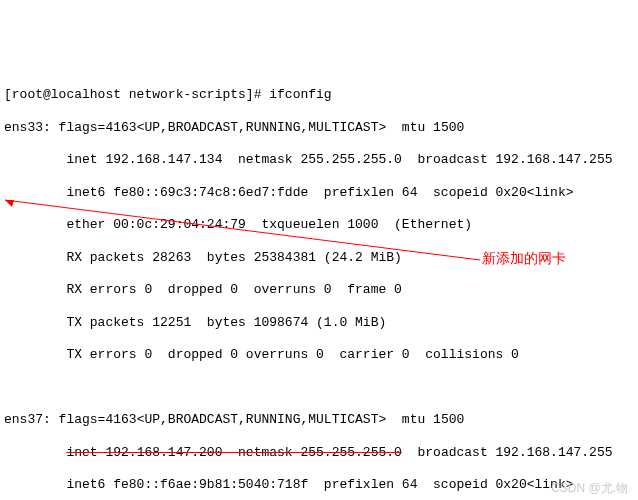 The image size is (638, 500). Describe the element at coordinates (319, 420) in the screenshot. I see `iface-ens37-header: ens37: flags=4163<UP,BROADCAST,RUNNING,M…` at that location.